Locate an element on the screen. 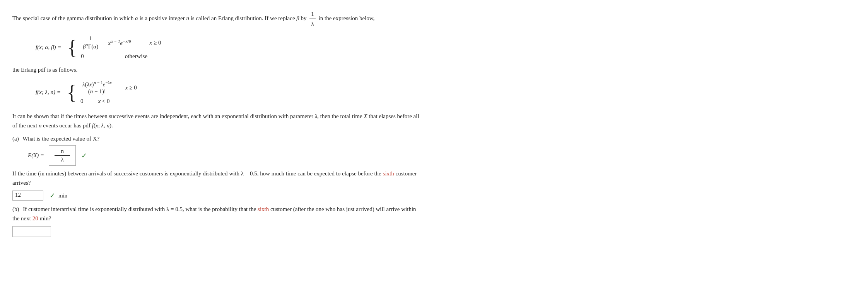 This screenshot has height=285, width=868. intro-suffix: in the expression below, is located at coordinates (347, 18).